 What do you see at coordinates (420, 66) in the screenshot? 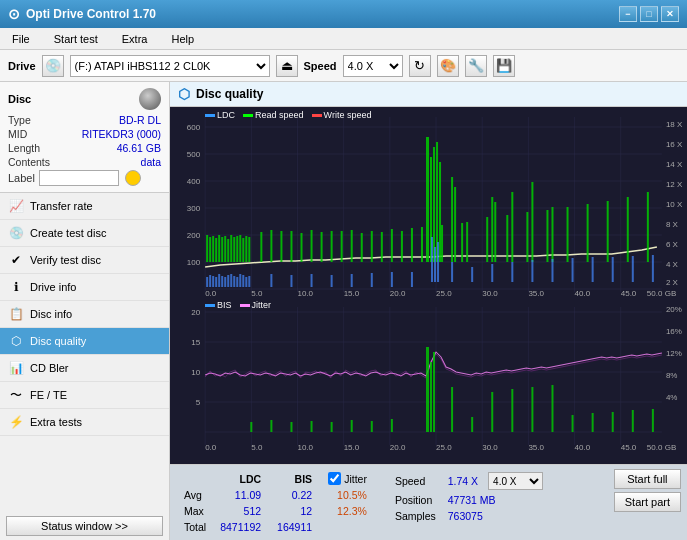
I see `refresh-icon: ↻` at bounding box center [420, 66].